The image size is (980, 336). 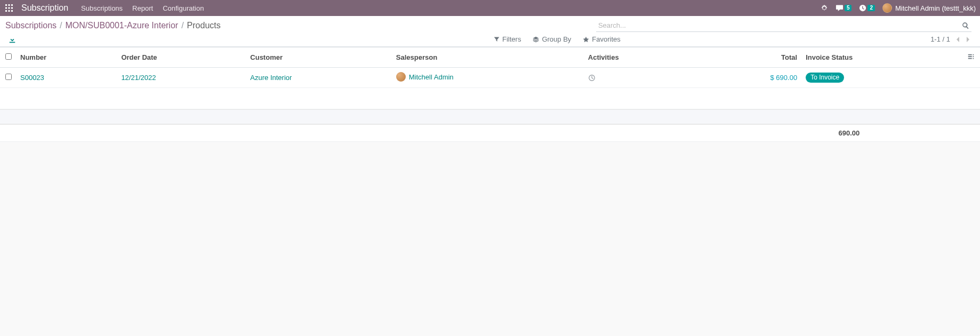 What do you see at coordinates (941, 39) in the screenshot?
I see `pager-text: 1-1 / 1` at bounding box center [941, 39].